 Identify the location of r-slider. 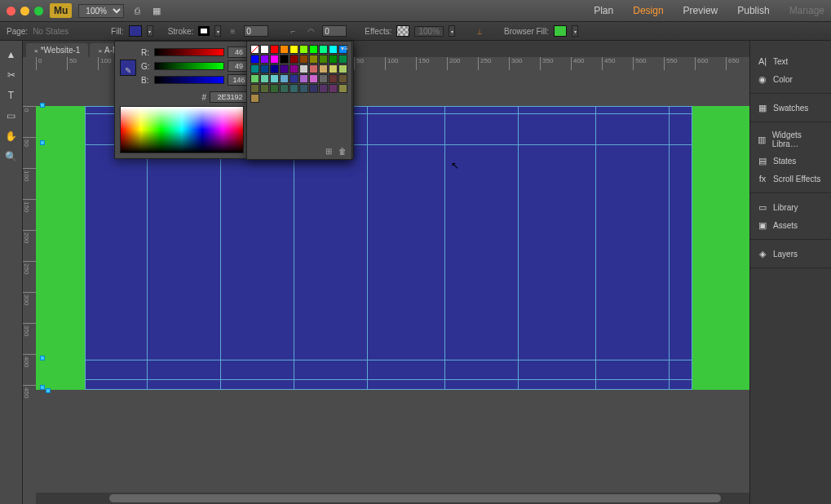
(189, 52).